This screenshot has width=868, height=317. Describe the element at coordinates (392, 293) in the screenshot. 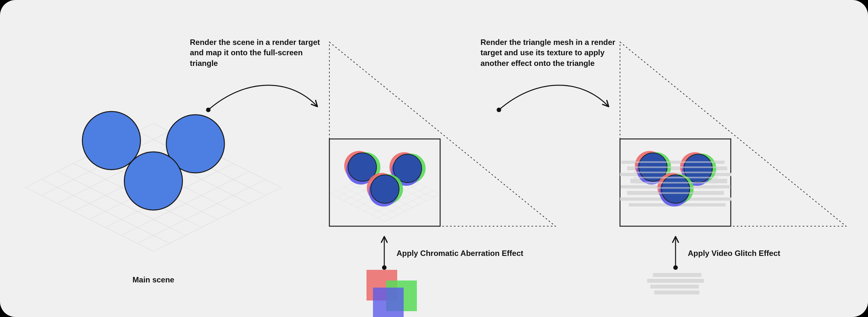

I see `chromatic-squares-icon` at that location.